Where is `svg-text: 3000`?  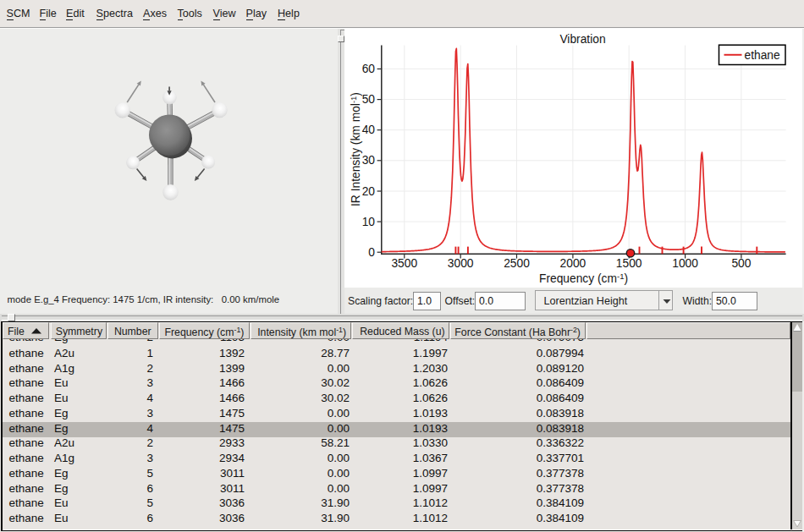
svg-text: 3000 is located at coordinates (460, 264).